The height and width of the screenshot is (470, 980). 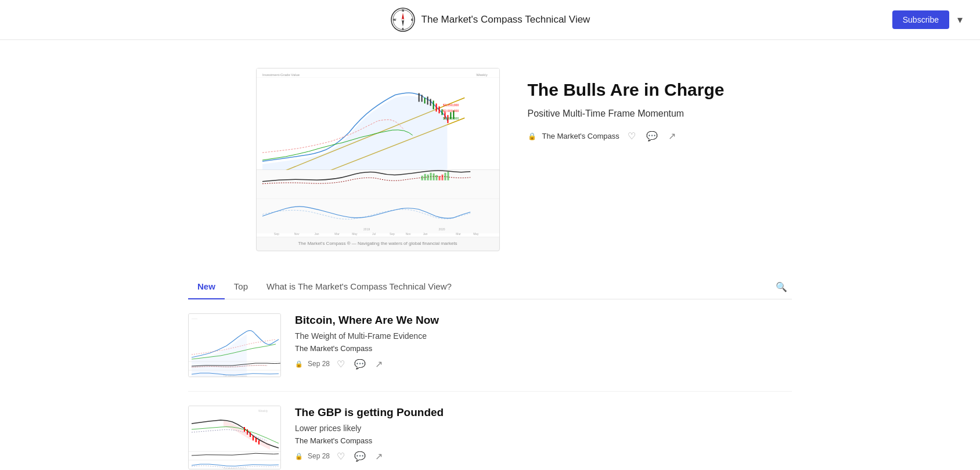 What do you see at coordinates (235, 438) in the screenshot?
I see `post-thumbnail: Weekly` at bounding box center [235, 438].